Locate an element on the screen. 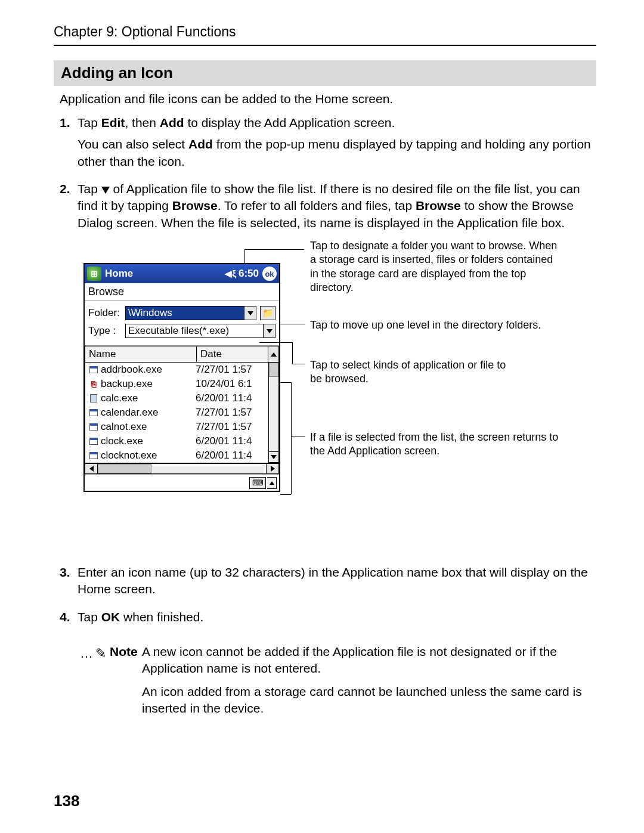  titlebar: ⊞ Home ◀ξ 6:50 ok is located at coordinates (182, 274).